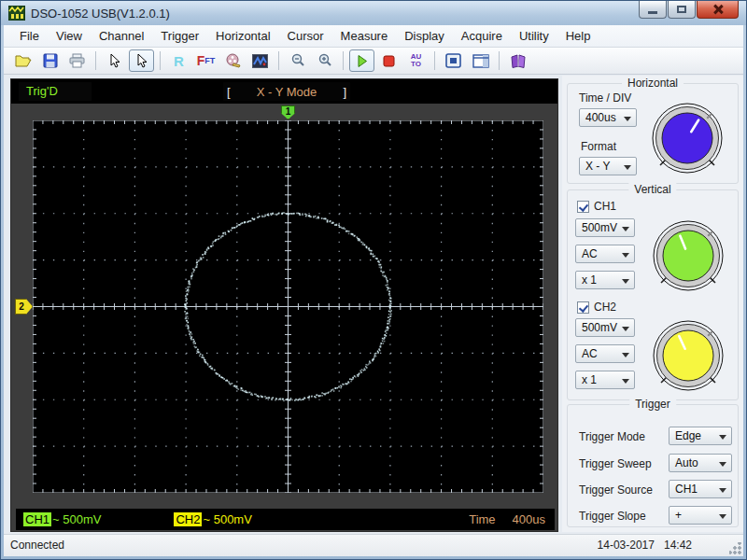  What do you see at coordinates (115, 62) in the screenshot?
I see `pointer-icon` at bounding box center [115, 62].